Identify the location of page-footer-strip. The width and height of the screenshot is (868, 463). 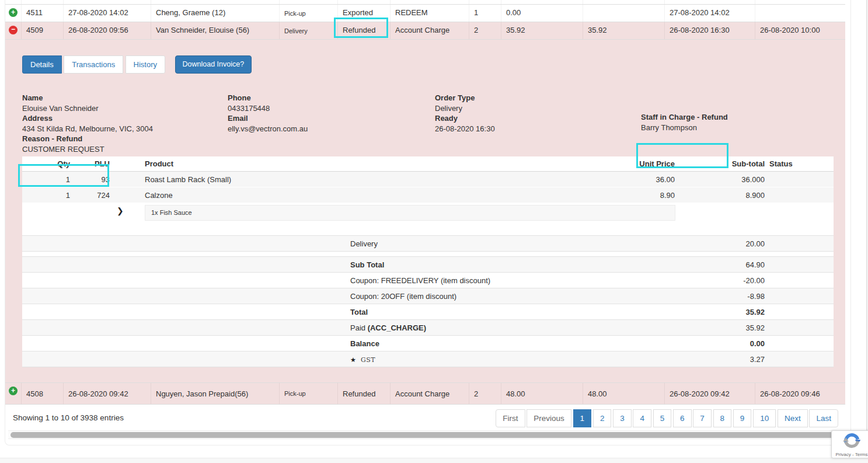
(434, 460).